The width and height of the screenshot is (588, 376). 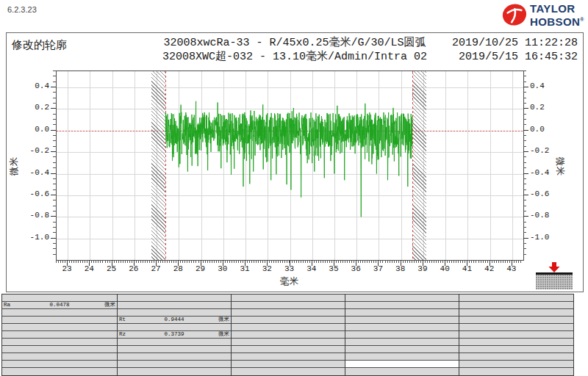 What do you see at coordinates (334, 269) in the screenshot?
I see `x-tick-label: 35` at bounding box center [334, 269].